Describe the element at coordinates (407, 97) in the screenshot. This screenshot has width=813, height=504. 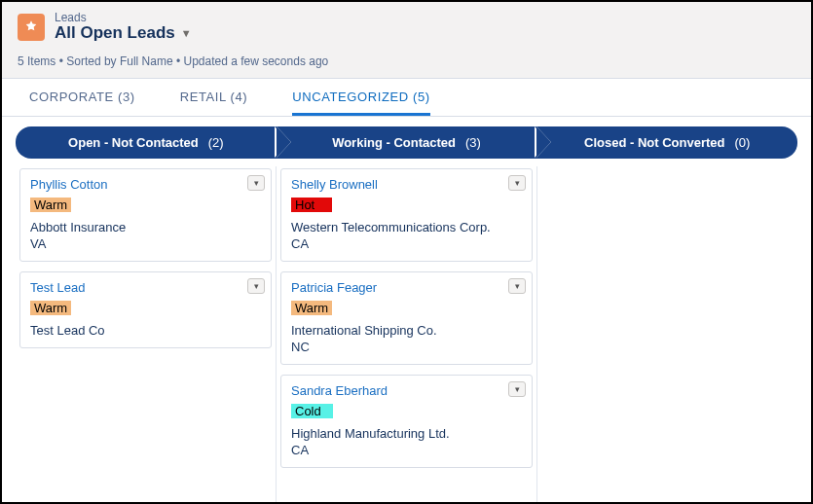
I see `category-tabs: CORPORATE (3)RETAIL (4)UNCATEGORIZED (5)` at that location.